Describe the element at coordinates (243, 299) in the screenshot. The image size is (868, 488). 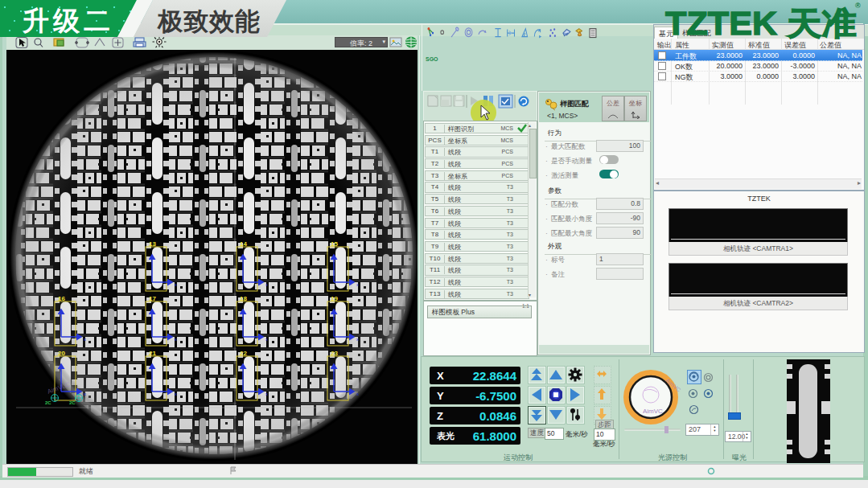
I see `svg-text: 18` at that location.